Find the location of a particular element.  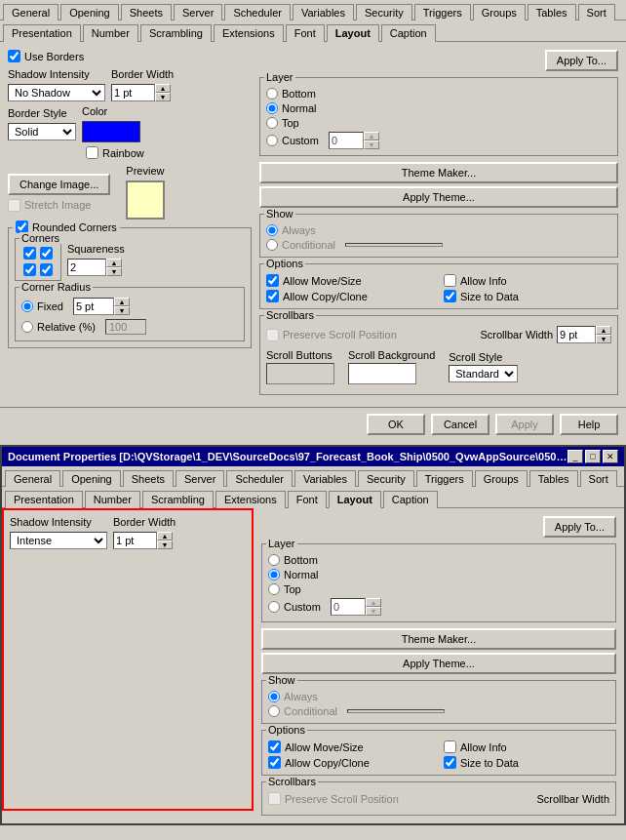

squareness-down: ▼ is located at coordinates (114, 271).